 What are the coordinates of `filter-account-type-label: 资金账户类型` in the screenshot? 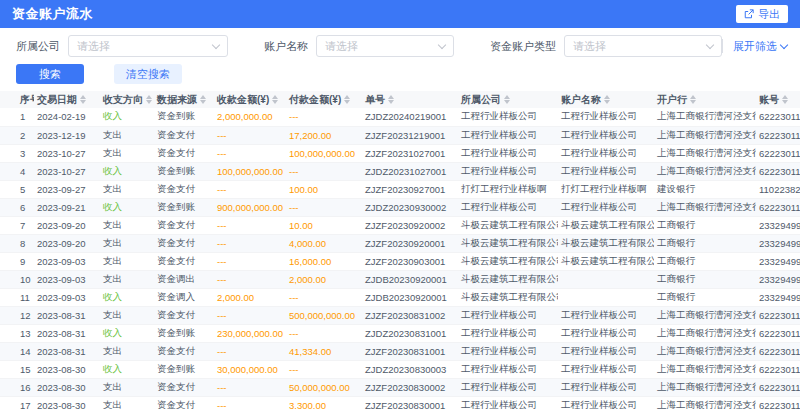 It's located at (523, 46).